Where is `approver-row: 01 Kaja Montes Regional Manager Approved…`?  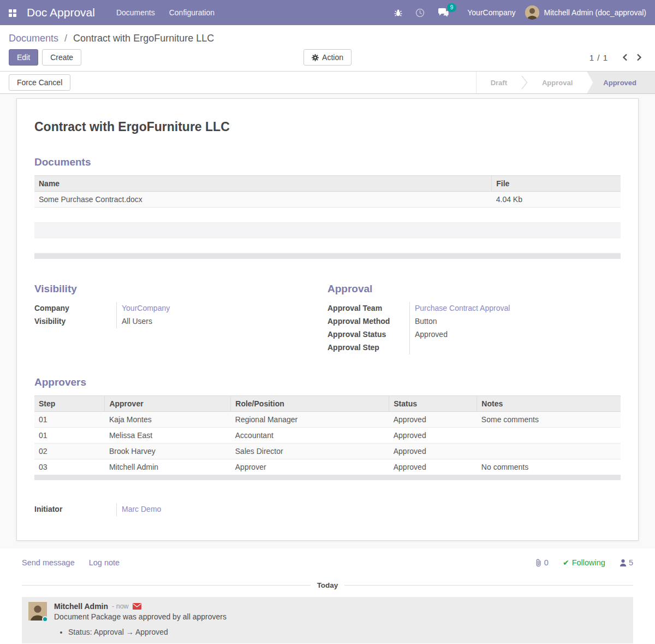 approver-row: 01 Kaja Montes Regional Manager Approved… is located at coordinates (327, 420).